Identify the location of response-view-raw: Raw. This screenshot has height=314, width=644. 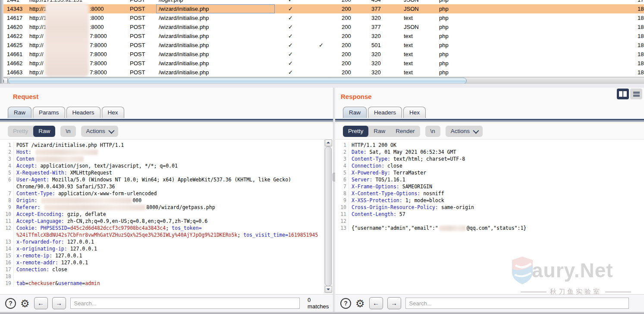
(380, 131).